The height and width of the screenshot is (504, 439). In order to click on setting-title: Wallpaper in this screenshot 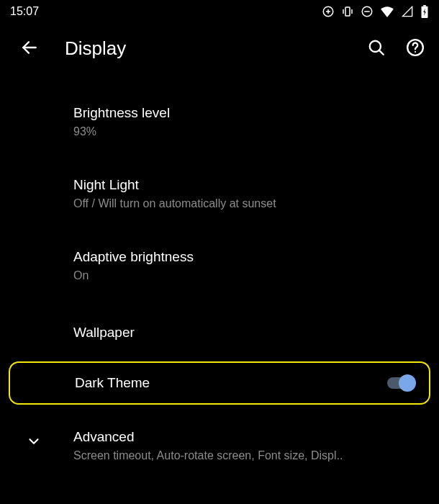, I will do `click(248, 333)`.